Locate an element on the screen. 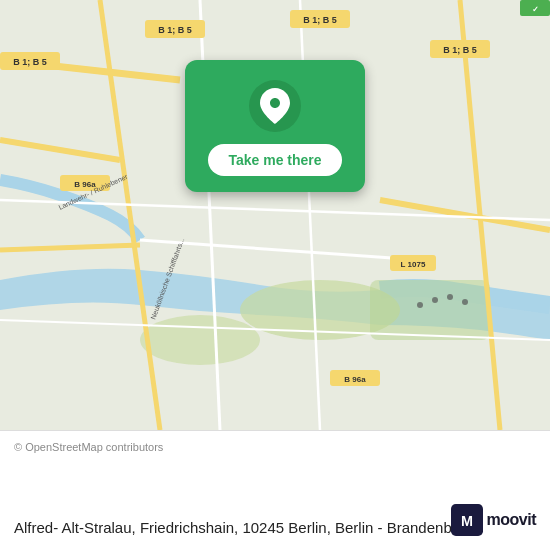 The width and height of the screenshot is (550, 550). svg-text: L 1075 is located at coordinates (414, 264).